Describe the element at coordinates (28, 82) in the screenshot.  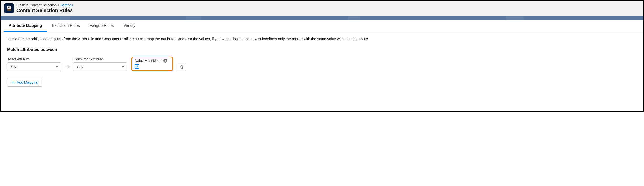
I see `add-mapping-label: Add Mapping` at that location.